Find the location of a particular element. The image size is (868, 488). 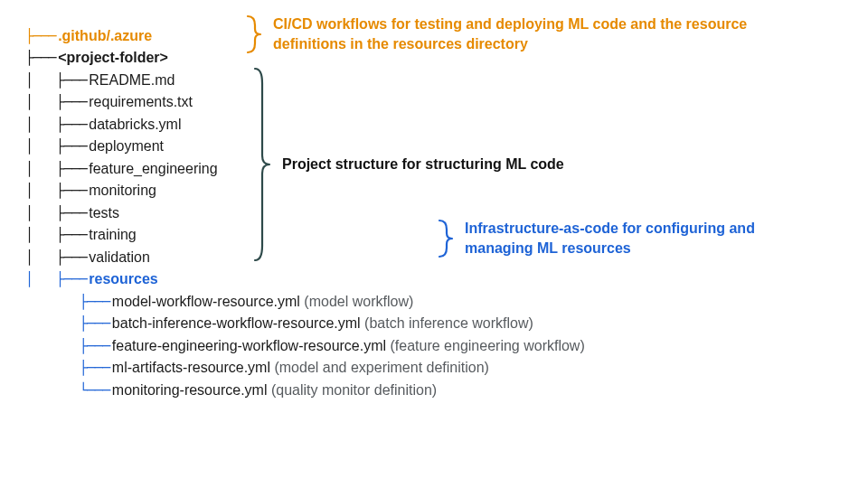

tree-row: ├─── ml-artifacts-resource.yml (model an… is located at coordinates (306, 369).